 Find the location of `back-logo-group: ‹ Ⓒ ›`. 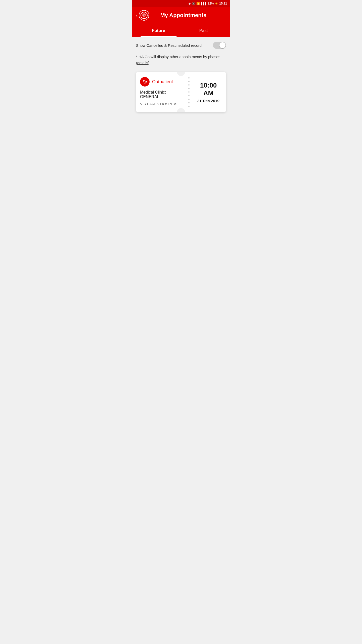

back-logo-group: ‹ Ⓒ › is located at coordinates (143, 15).